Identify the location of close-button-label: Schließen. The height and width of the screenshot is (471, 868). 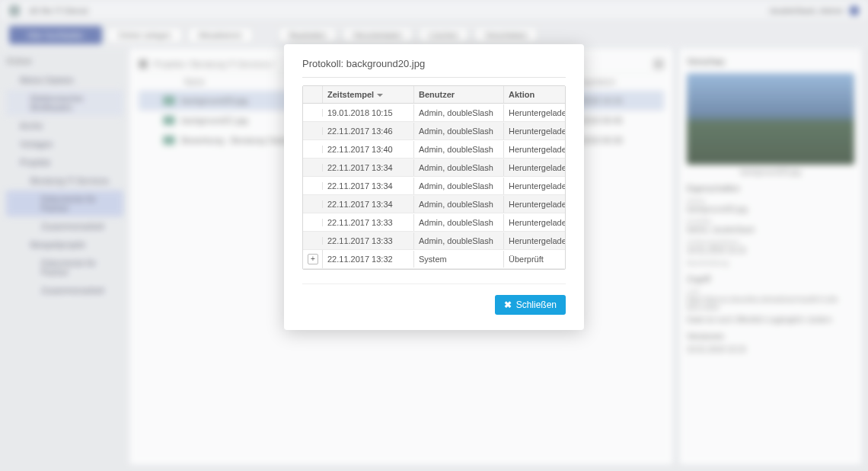
(536, 305).